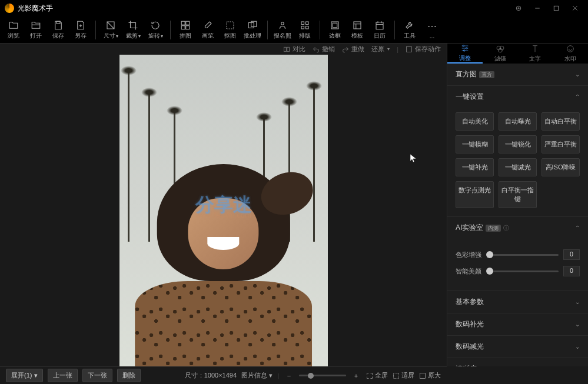  I want to click on minimize-button, so click(537, 8).